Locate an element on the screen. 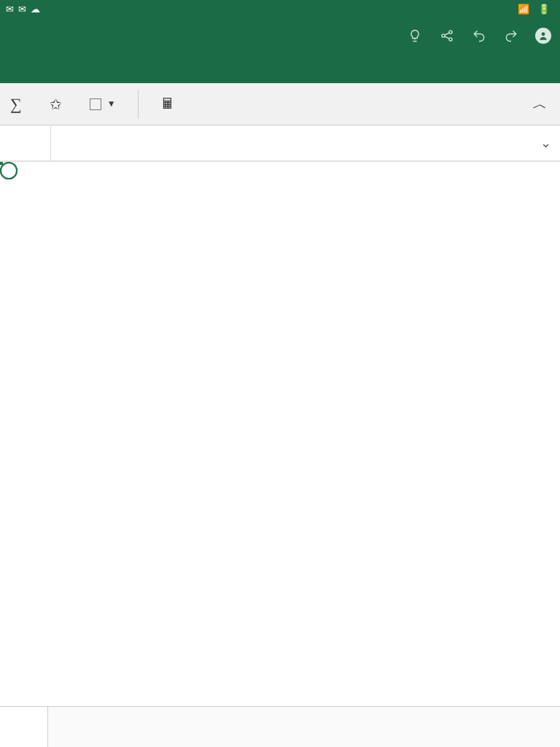 The width and height of the screenshot is (560, 747). title-bar is located at coordinates (280, 36).